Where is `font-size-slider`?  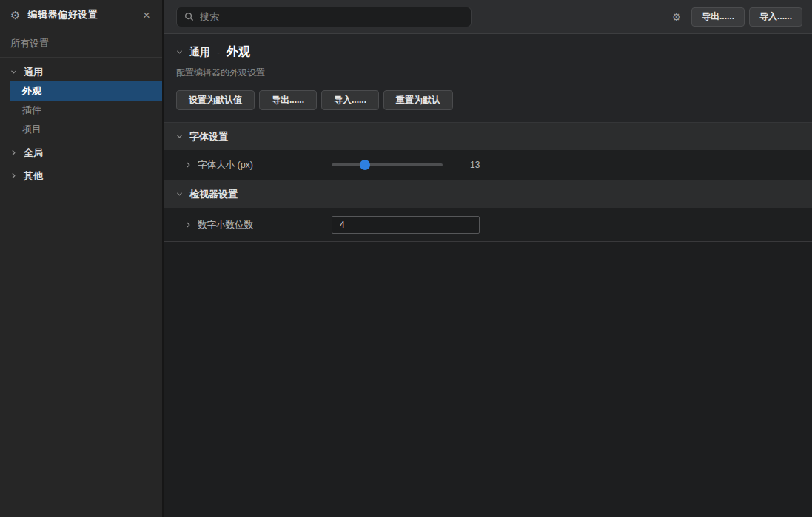 font-size-slider is located at coordinates (387, 165).